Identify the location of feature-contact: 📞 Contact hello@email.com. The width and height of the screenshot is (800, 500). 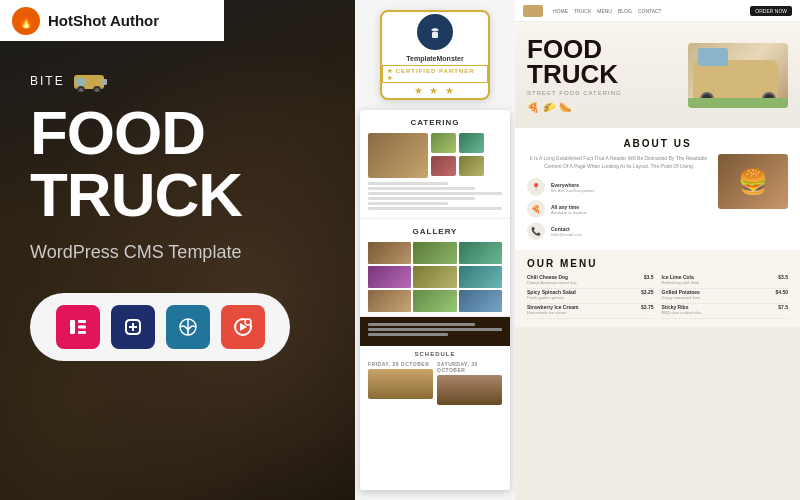
(618, 231).